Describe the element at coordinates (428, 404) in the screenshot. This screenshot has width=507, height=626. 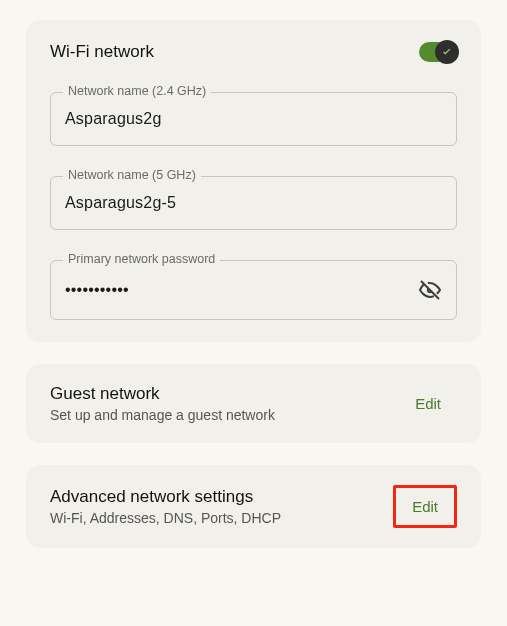
I see `guest-edit-button: Edit` at that location.